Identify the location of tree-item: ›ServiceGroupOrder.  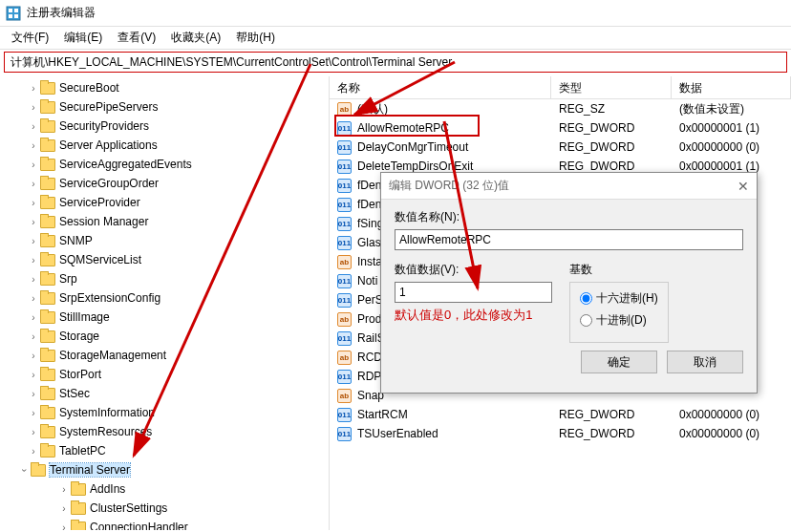
(164, 183).